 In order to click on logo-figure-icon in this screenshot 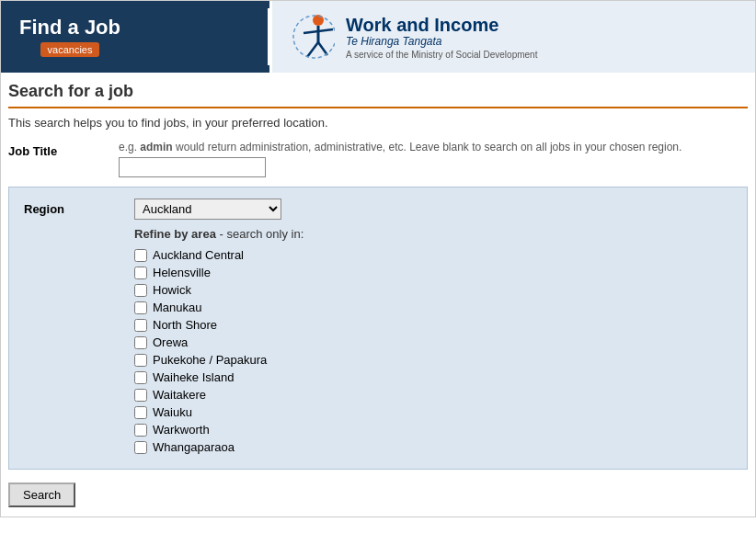, I will do `click(313, 37)`.